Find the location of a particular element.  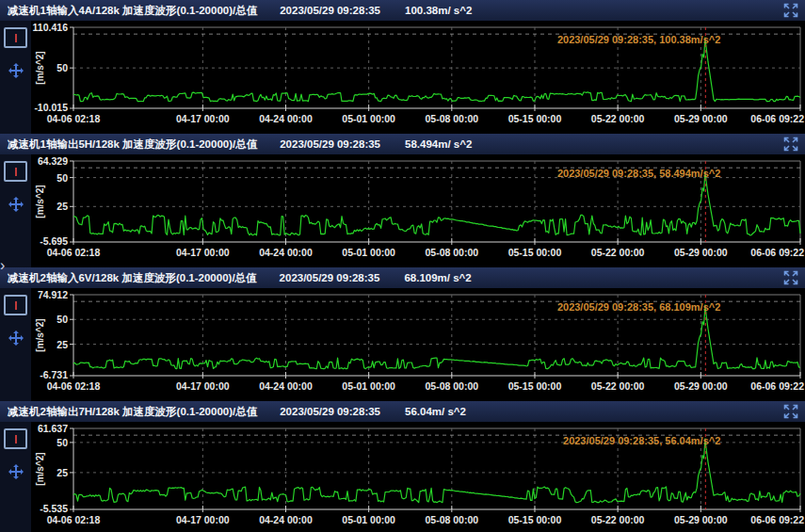

panel-header: 减速机2轴输出7H/128k 加速度波形(0.1-20000)/总值 2023/… is located at coordinates (403, 411).